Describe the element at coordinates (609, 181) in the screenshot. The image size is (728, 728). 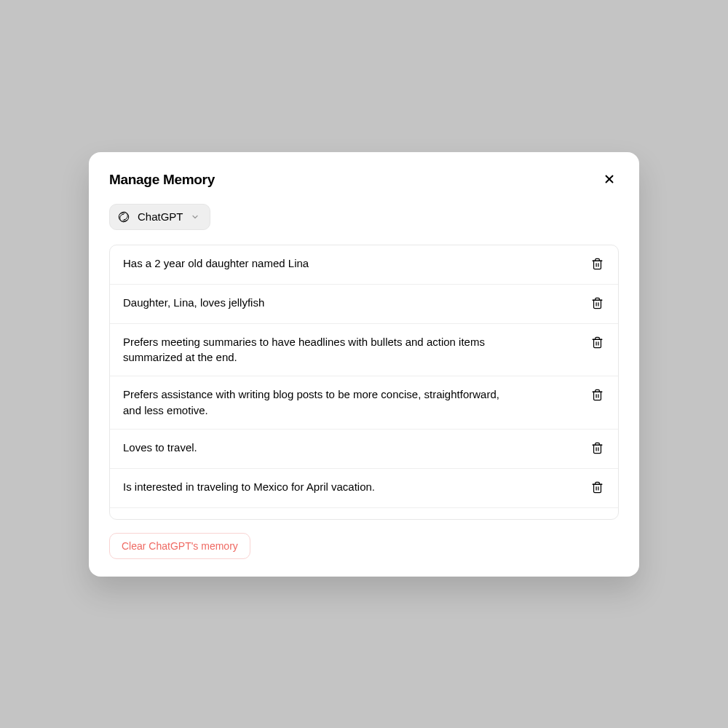
I see `close-icon` at that location.